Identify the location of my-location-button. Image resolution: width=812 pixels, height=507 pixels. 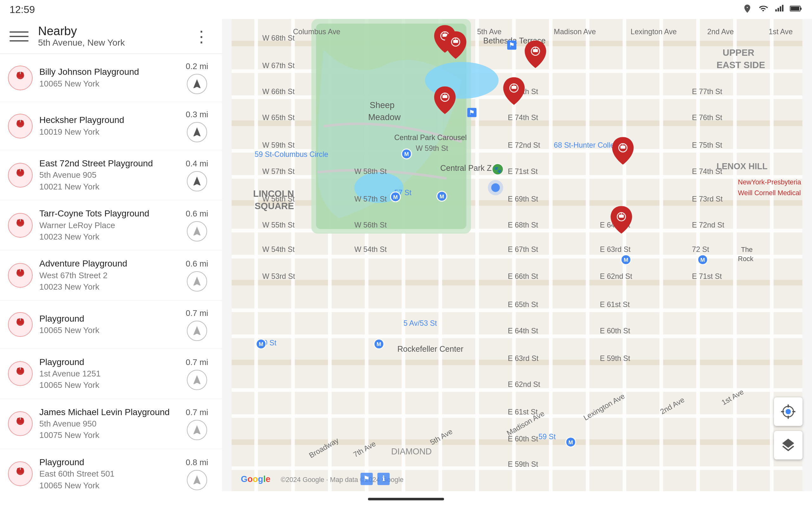
(789, 412).